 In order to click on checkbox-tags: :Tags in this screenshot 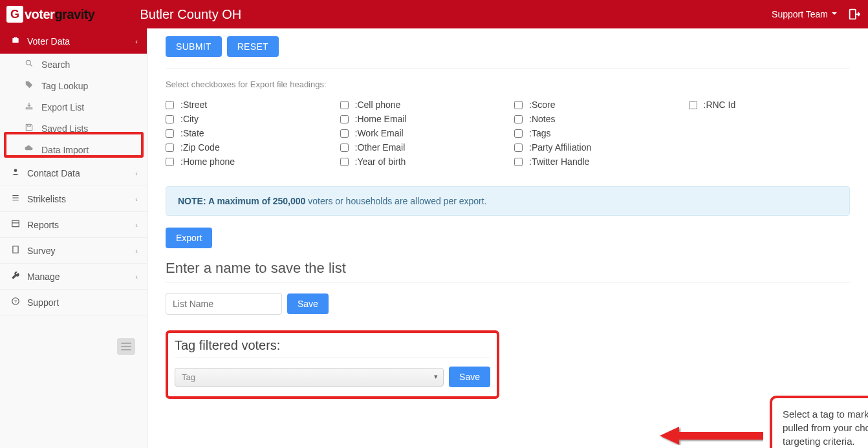, I will do `click(595, 133)`.